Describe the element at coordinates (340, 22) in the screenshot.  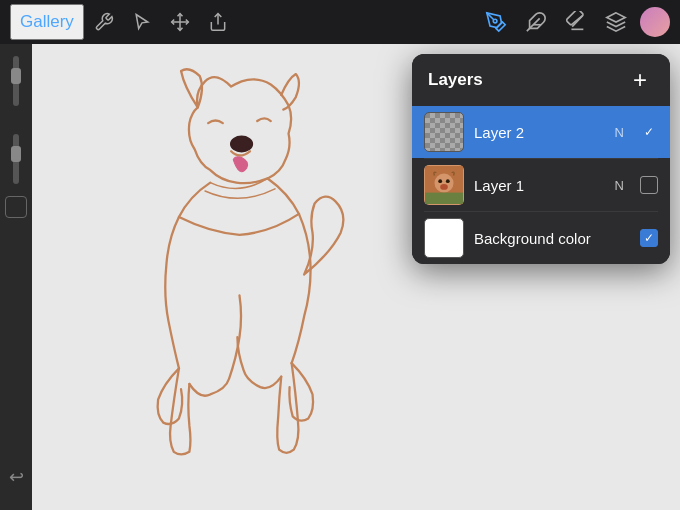
I see `toolbar: Gallery` at that location.